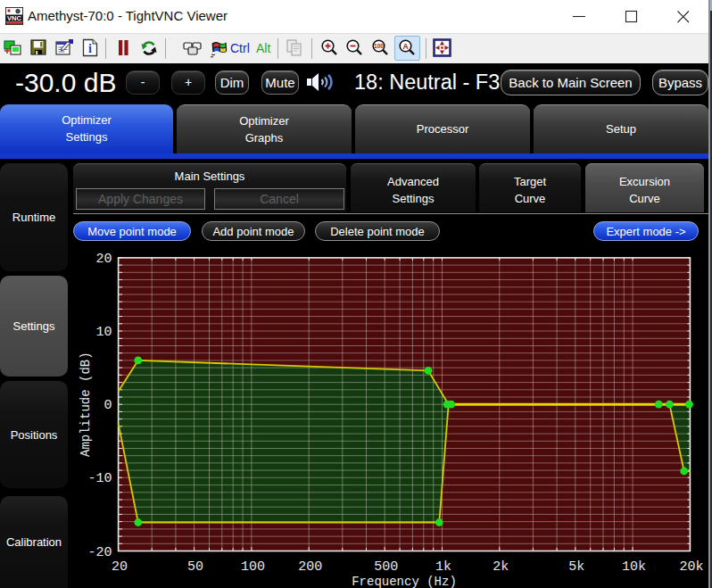  What do you see at coordinates (100, 478) in the screenshot?
I see `svg-text: -10` at bounding box center [100, 478].